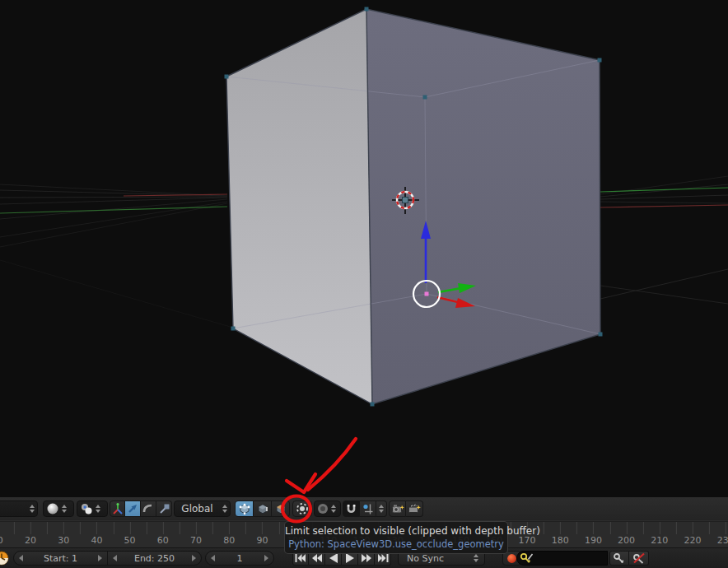  What do you see at coordinates (302, 509) in the screenshot?
I see `limit-selection-to-visible-button` at bounding box center [302, 509].